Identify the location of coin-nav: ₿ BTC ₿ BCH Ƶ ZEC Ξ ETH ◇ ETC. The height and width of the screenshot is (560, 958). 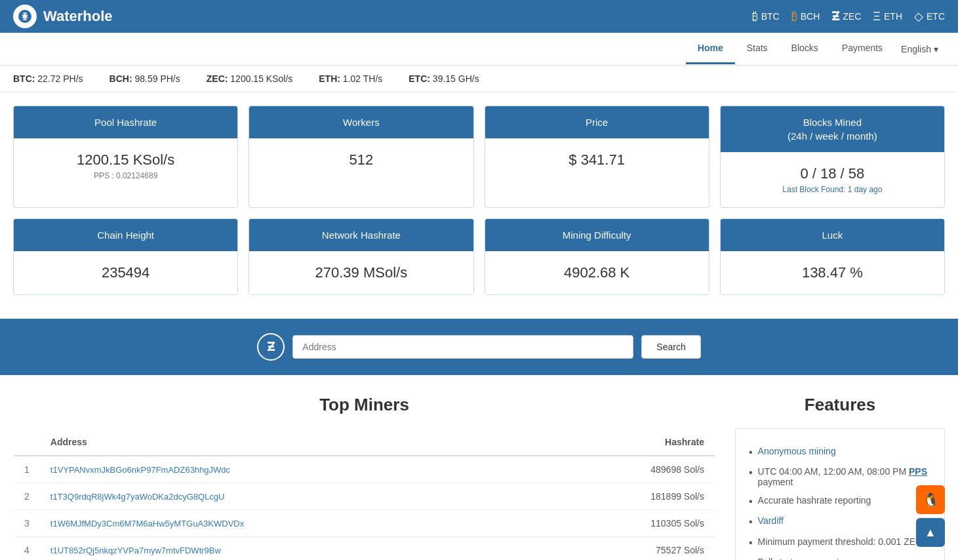
(848, 16).